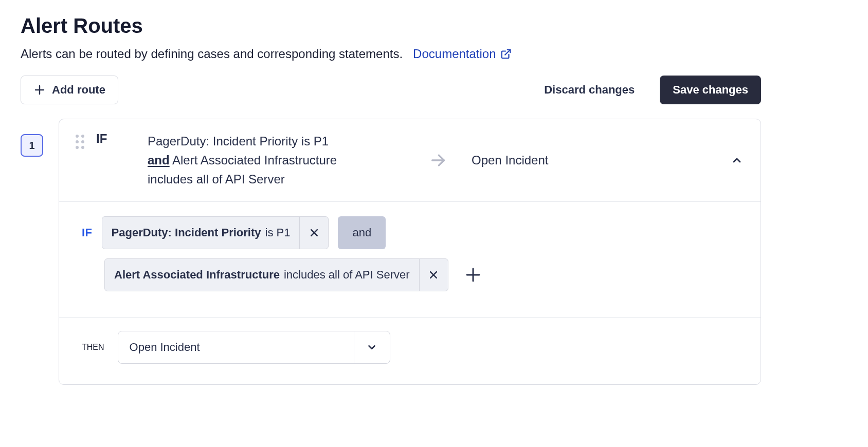  What do you see at coordinates (462, 54) in the screenshot?
I see `documentation-link: Documentation` at bounding box center [462, 54].